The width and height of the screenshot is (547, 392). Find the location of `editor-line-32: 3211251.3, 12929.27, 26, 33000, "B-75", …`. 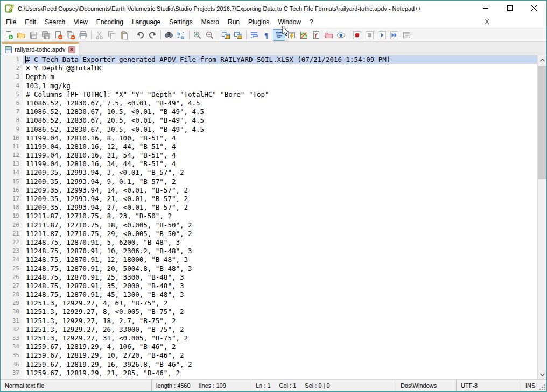

editor-line-32: 3211251.3, 12929.27, 26, 33000, "B-75", … is located at coordinates (269, 330).